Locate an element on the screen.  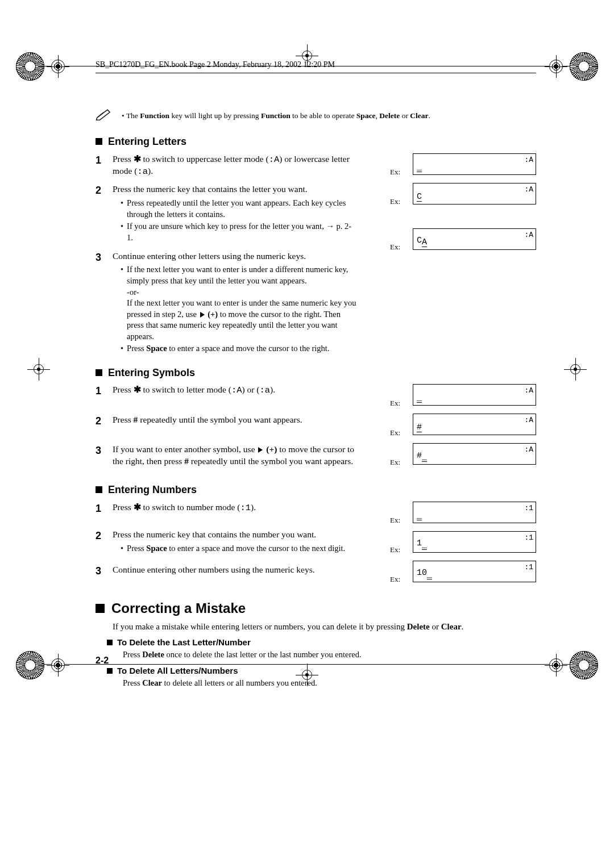
lcd-numbers-2: Ex: :1 1_ is located at coordinates (463, 546).